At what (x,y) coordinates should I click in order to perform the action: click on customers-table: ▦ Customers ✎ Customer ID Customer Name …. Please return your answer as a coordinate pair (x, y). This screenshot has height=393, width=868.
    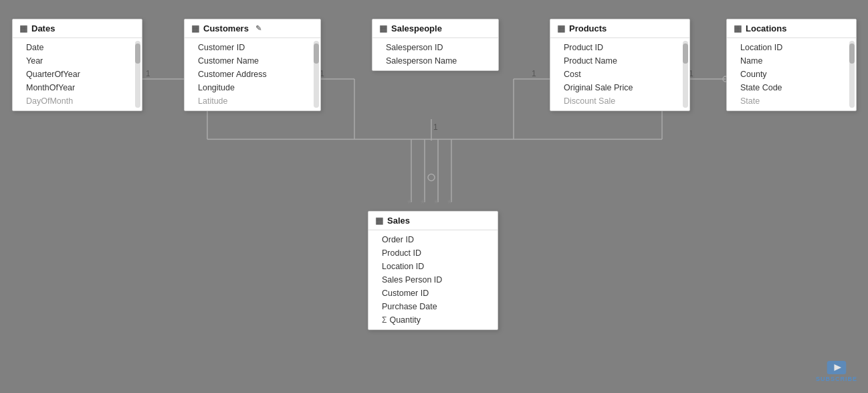
    Looking at the image, I should click on (253, 65).